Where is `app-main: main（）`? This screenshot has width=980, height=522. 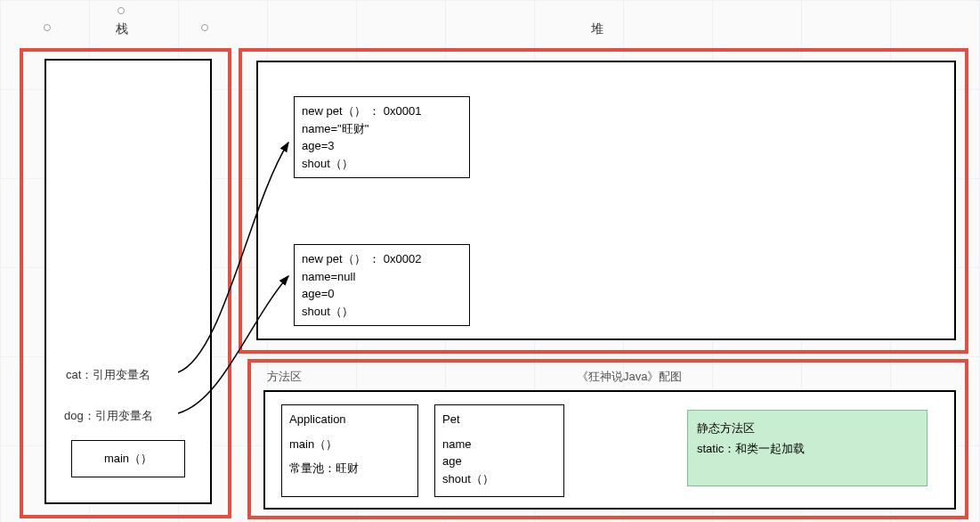 app-main: main（） is located at coordinates (350, 445).